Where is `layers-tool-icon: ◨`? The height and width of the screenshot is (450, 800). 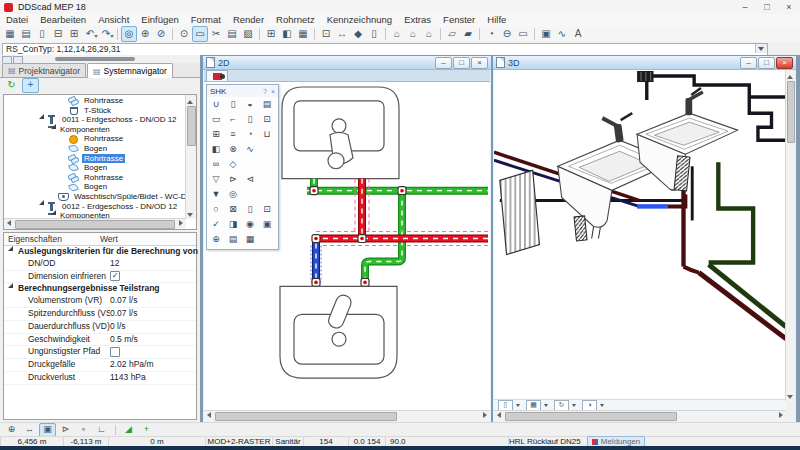
layers-tool-icon: ◨ is located at coordinates (233, 224).